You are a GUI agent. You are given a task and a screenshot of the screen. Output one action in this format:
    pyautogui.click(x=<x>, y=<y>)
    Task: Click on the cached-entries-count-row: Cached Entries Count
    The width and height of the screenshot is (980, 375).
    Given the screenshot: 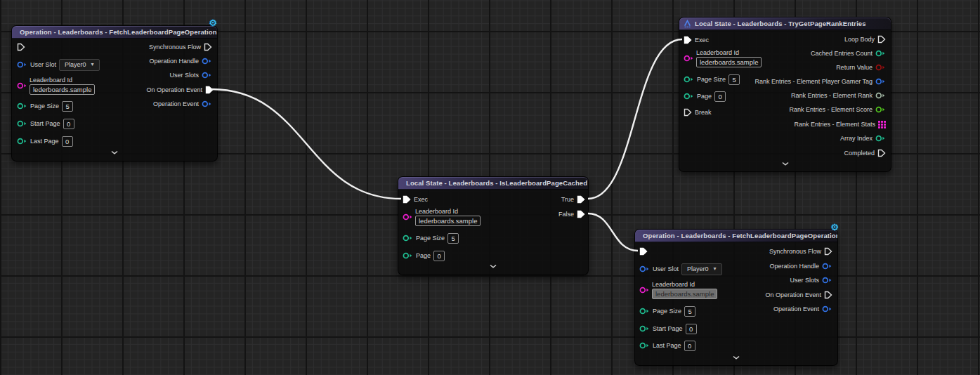 What is the action you would take?
    pyautogui.click(x=849, y=53)
    